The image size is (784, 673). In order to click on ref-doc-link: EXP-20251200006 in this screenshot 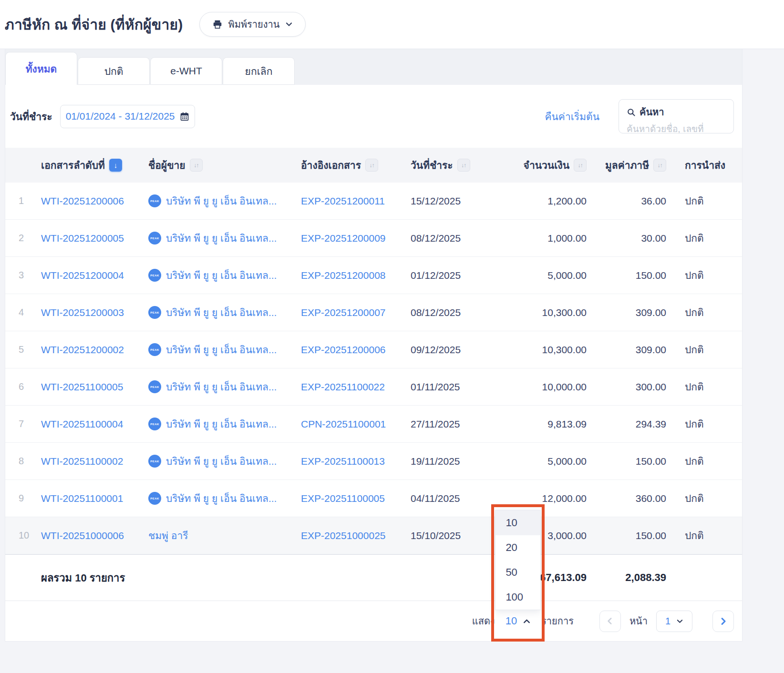, I will do `click(343, 350)`.